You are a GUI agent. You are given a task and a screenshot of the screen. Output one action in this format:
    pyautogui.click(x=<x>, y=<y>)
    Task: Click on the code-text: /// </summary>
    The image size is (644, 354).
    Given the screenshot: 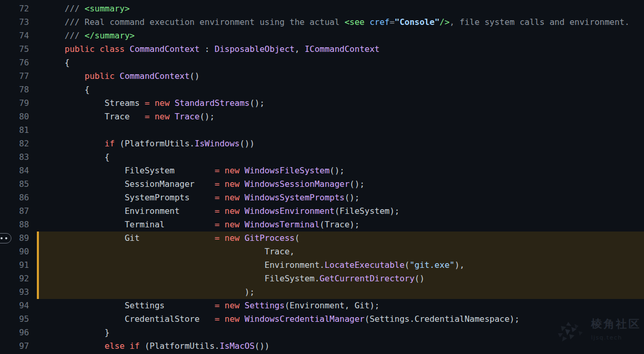 What is the action you would take?
    pyautogui.click(x=340, y=36)
    